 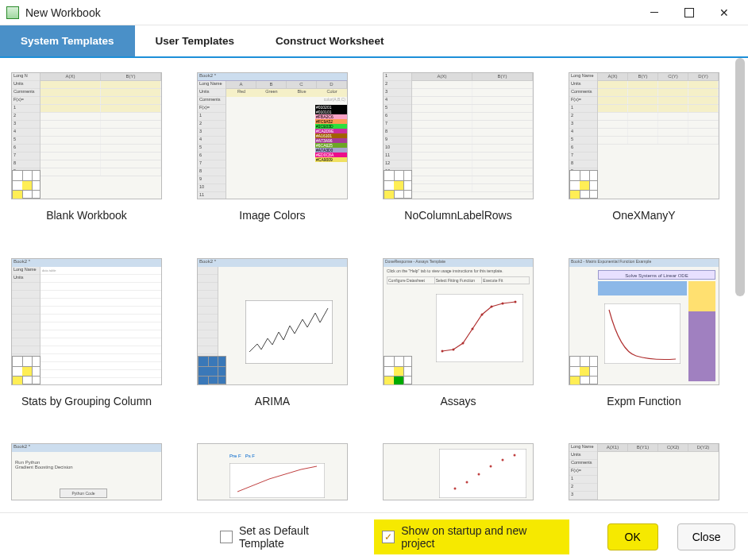 What do you see at coordinates (740, 286) in the screenshot?
I see `gallery-scrollbar` at bounding box center [740, 286].